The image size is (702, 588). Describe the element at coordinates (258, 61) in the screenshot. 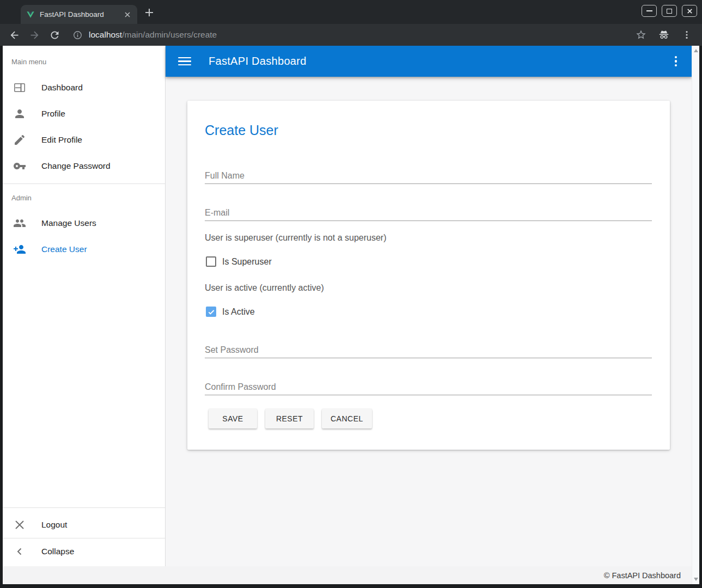

I see `app-title: FastAPI Dashboard` at that location.